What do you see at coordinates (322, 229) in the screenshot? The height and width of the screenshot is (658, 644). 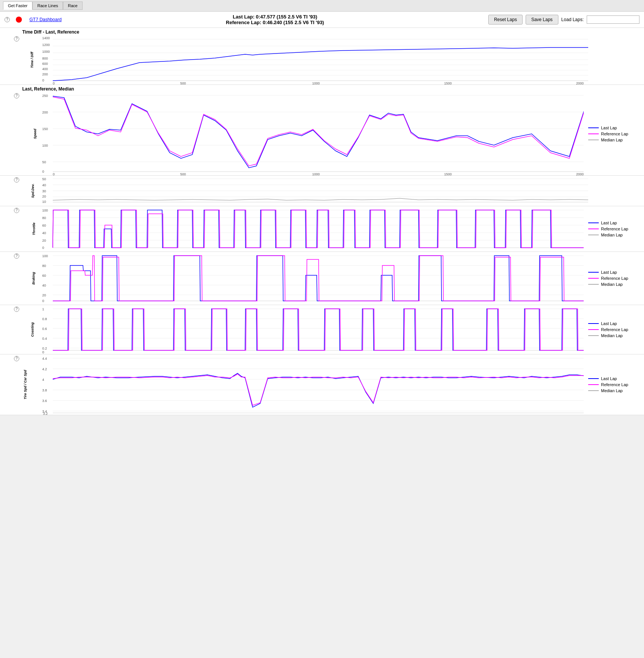 I see `throttle-chart: ? Throttle 100 80 60 40 2` at bounding box center [322, 229].